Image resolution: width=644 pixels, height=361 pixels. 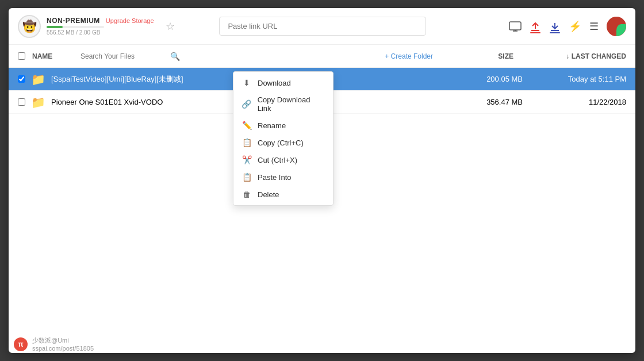 I want to click on col-name-header: NAME, so click(x=55, y=56).